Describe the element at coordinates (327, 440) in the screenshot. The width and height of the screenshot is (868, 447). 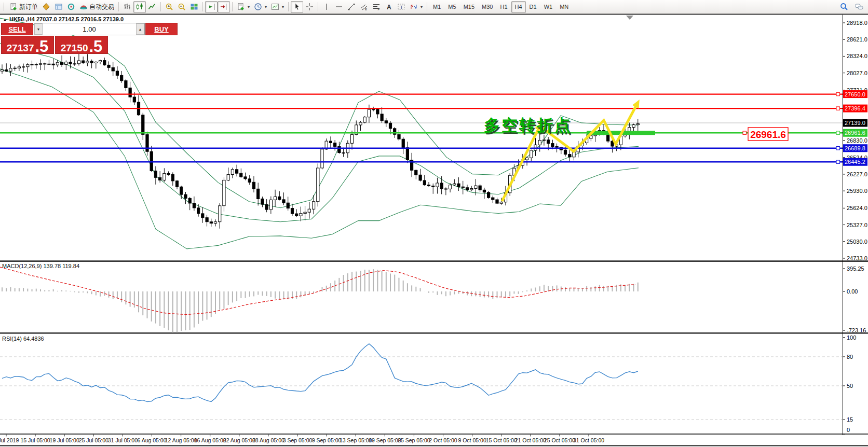
I see `date-axis-label: 9 Sep 05:00` at that location.